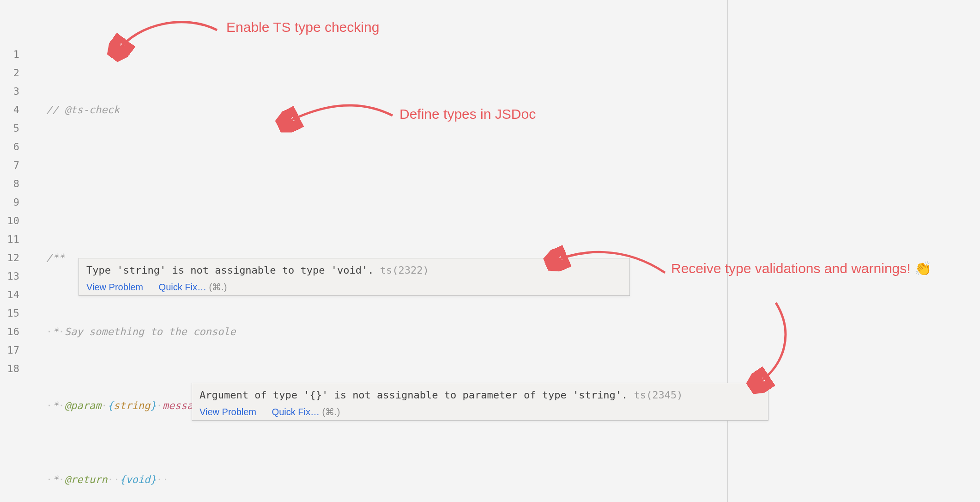  What do you see at coordinates (132, 406) in the screenshot?
I see `jsdoc-type: string` at bounding box center [132, 406].